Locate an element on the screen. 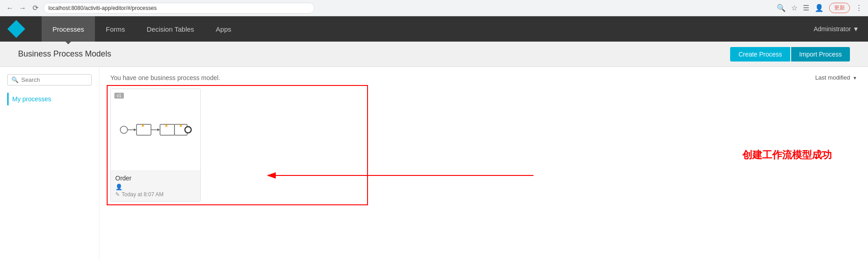  url-text: localhost:8080/activiti-app/editor/#/pro… is located at coordinates (102, 8).